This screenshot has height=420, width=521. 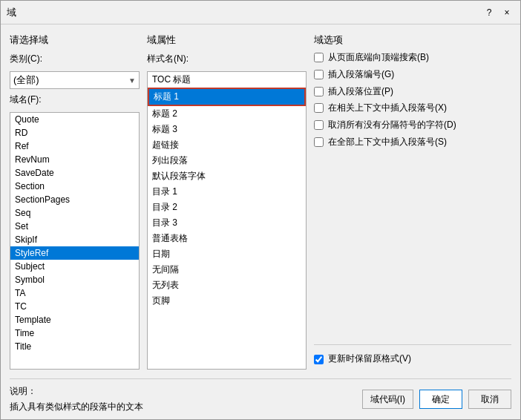 What do you see at coordinates (227, 129) in the screenshot?
I see `style-list-item: 标题 3` at bounding box center [227, 129].